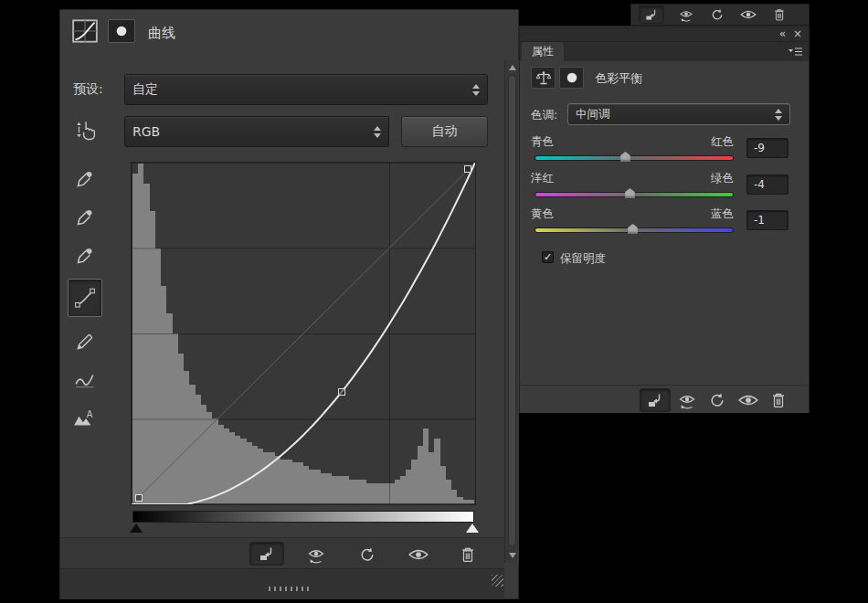 This screenshot has height=603, width=868. What do you see at coordinates (85, 130) in the screenshot?
I see `targeted-adjustment-tool` at bounding box center [85, 130].